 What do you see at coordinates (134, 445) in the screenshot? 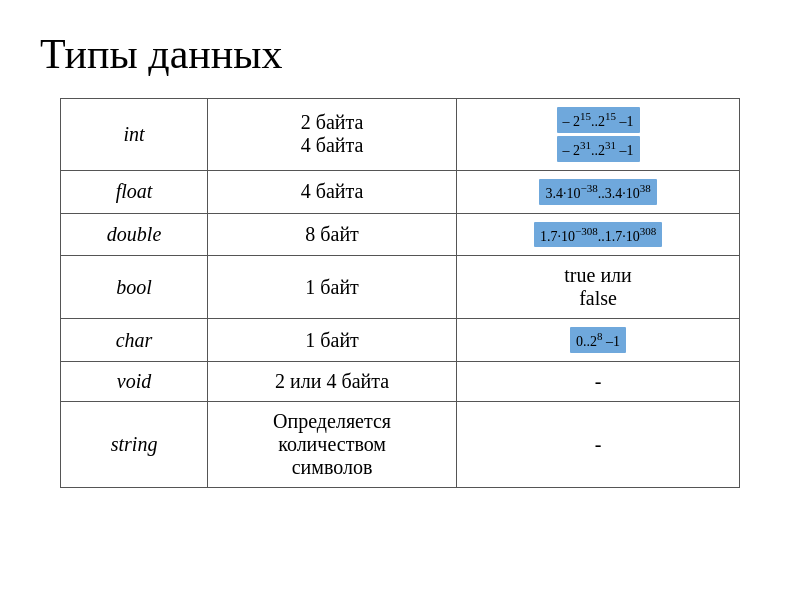
I see `type-string: string` at bounding box center [134, 445].